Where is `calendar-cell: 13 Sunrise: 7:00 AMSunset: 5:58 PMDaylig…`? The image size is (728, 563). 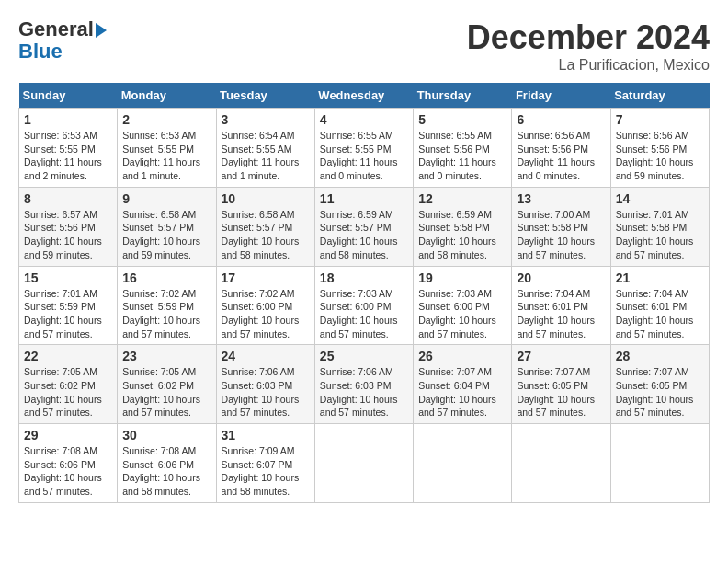
calendar-cell: 13 Sunrise: 7:00 AMSunset: 5:58 PMDaylig… is located at coordinates (561, 226).